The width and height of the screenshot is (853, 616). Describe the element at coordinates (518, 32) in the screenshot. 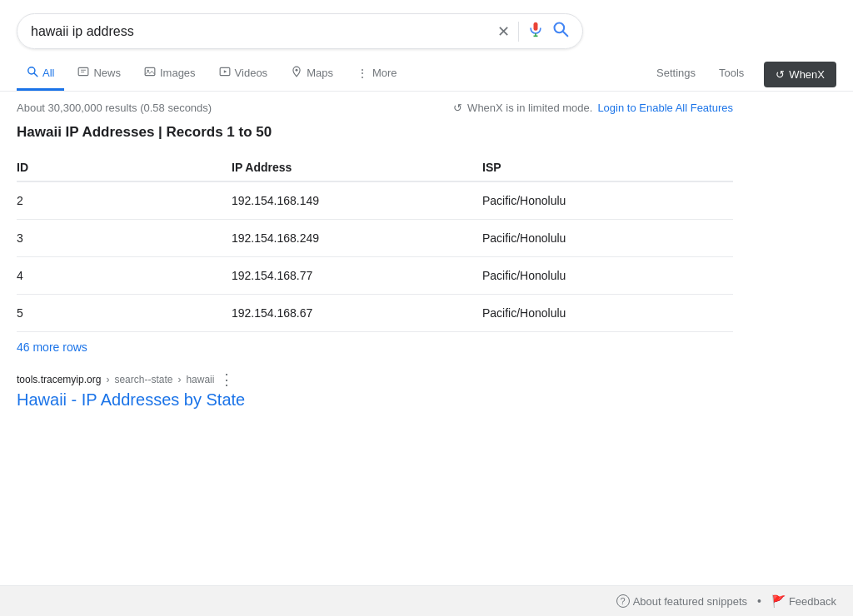

I see `divider` at that location.